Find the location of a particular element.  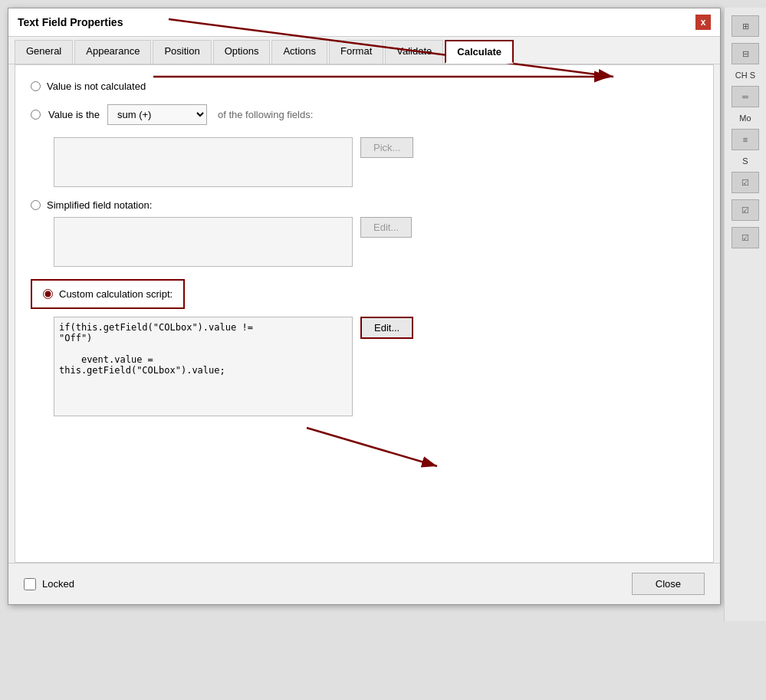

tab-calculate: Calculate is located at coordinates (479, 52).